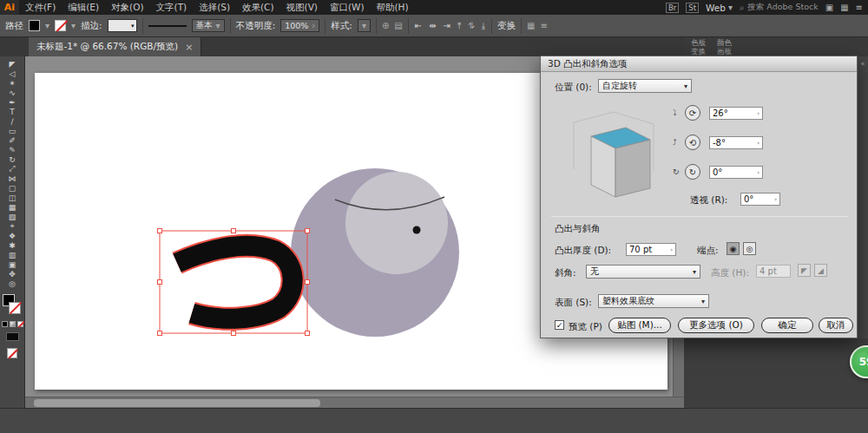 The image size is (868, 433). Describe the element at coordinates (47, 26) in the screenshot. I see `fill-chevron-icon: ▾` at that location.